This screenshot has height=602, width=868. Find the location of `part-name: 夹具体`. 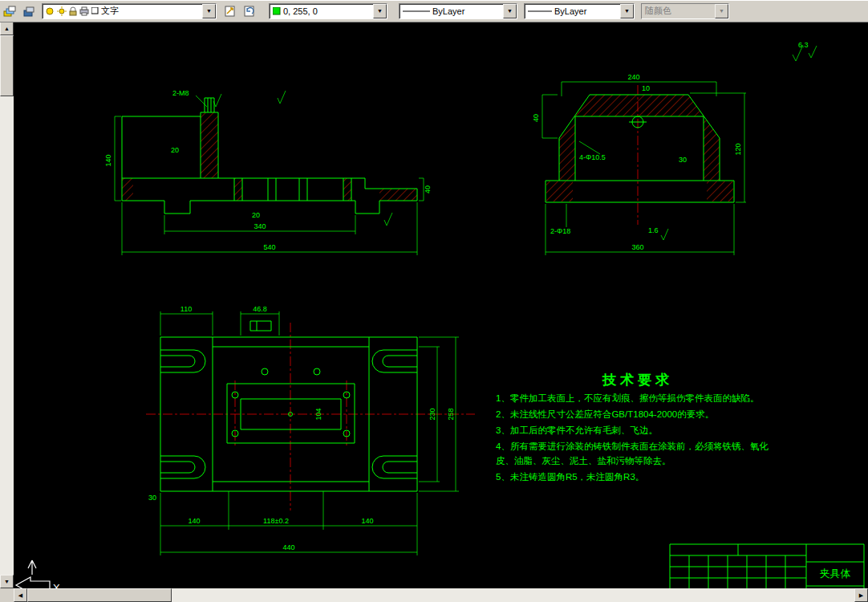

part-name: 夹具体 is located at coordinates (836, 573).